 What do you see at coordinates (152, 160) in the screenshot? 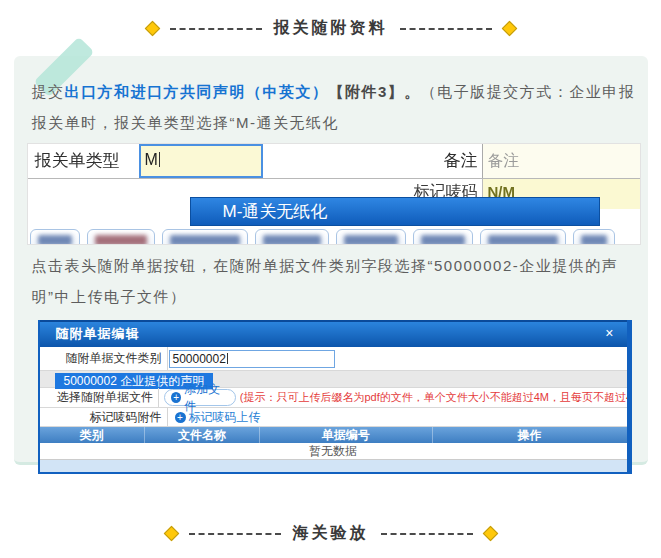
I see `type-input-value: M` at bounding box center [152, 160].